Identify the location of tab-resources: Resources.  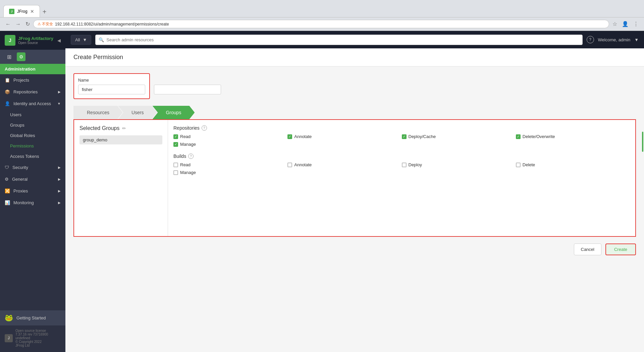
(98, 113).